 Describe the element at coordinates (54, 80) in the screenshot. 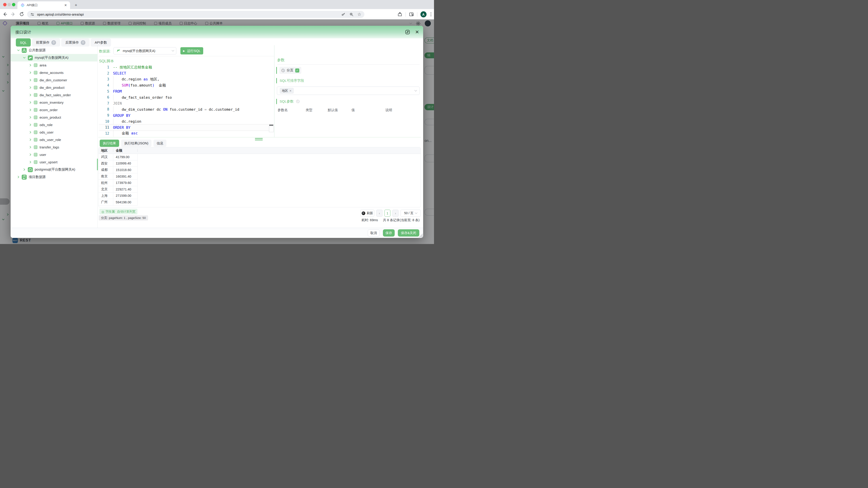

I see `tree-item-dw_dim_customer: dw_dim_customer` at that location.